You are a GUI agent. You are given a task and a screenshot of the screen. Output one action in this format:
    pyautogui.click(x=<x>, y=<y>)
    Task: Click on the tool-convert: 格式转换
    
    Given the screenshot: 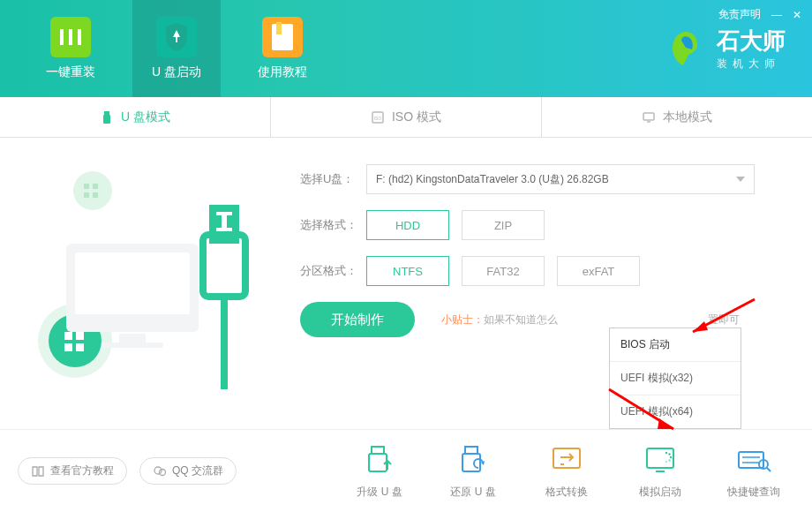 What is the action you would take?
    pyautogui.click(x=567, y=471)
    